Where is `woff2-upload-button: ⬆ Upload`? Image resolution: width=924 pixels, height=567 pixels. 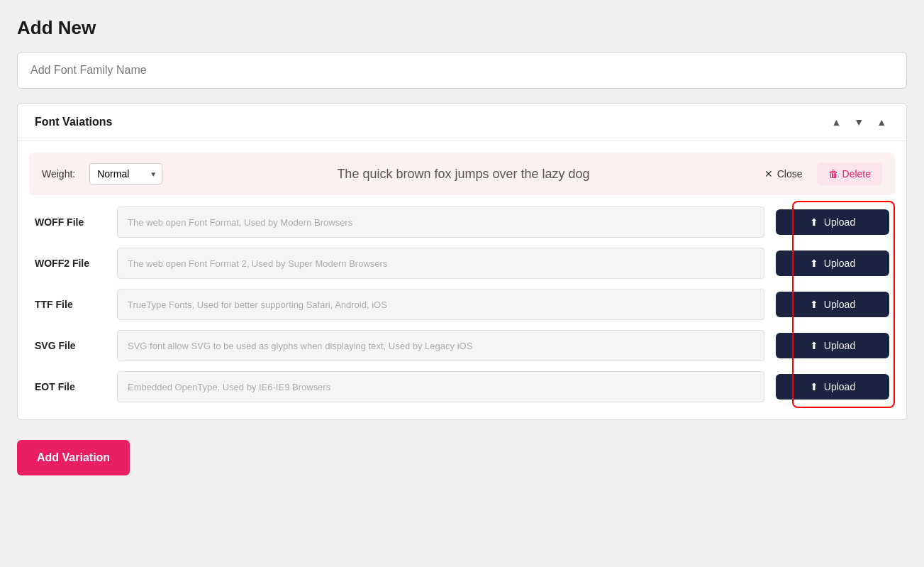
woff2-upload-button: ⬆ Upload is located at coordinates (833, 263).